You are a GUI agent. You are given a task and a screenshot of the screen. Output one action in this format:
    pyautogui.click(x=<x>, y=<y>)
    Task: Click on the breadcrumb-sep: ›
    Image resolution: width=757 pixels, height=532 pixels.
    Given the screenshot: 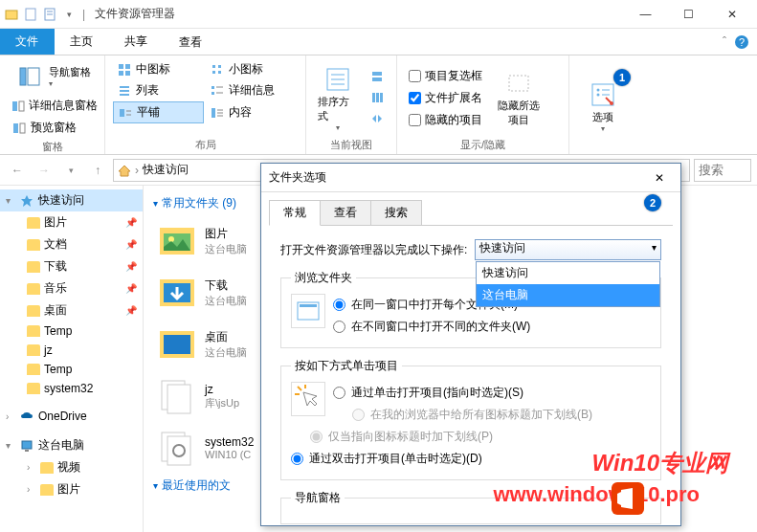 What is the action you would take?
    pyautogui.click(x=137, y=170)
    